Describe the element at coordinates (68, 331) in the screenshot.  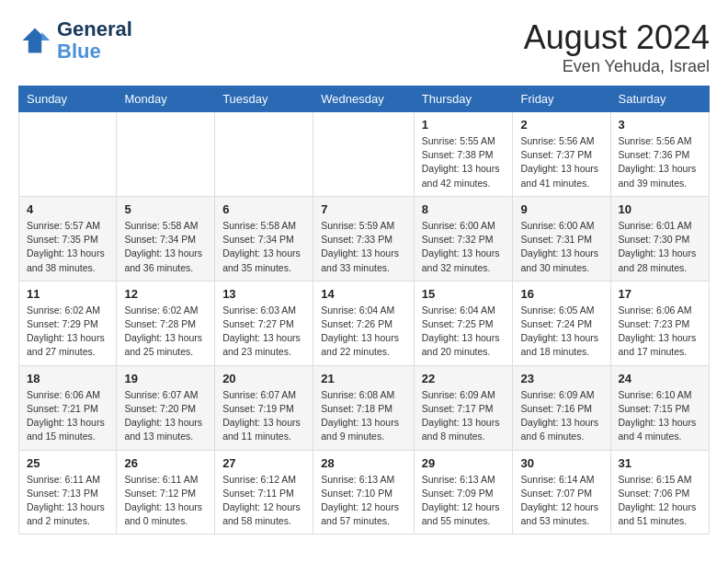
I see `day-info: Sunrise: 6:02 AM Sunset: 7:29 PM Dayligh…` at that location.